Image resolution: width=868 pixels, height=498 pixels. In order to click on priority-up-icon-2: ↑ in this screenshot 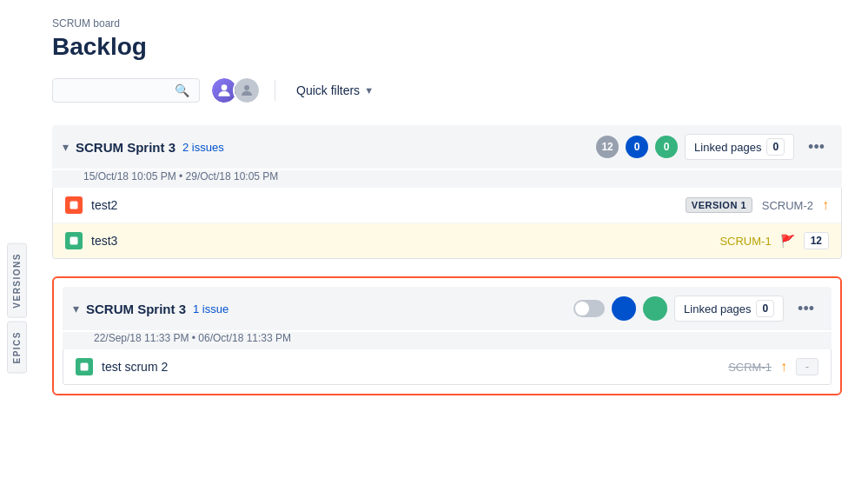, I will do `click(784, 367)`.